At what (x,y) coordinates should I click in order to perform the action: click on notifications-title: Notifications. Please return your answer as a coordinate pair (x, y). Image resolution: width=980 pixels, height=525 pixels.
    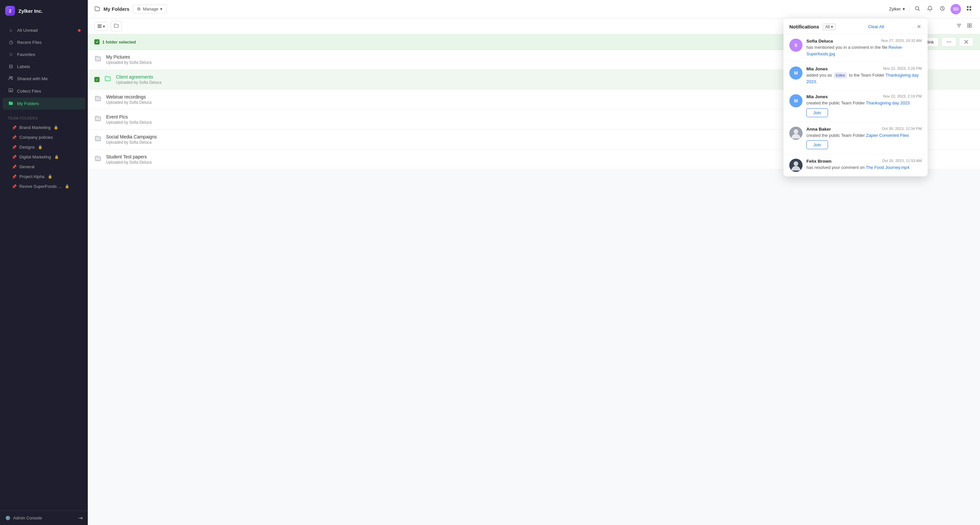
    Looking at the image, I should click on (804, 27).